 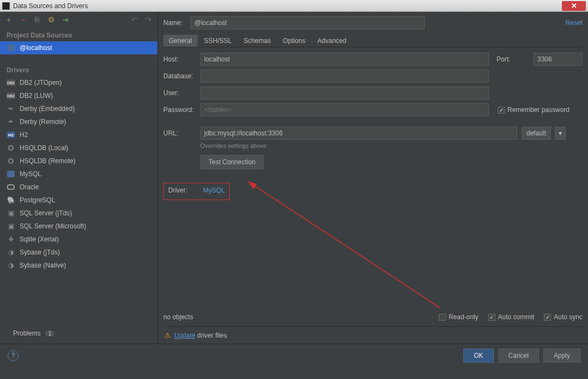 I want to click on driver-item-label: DB2 (LUW), so click(x=36, y=96).